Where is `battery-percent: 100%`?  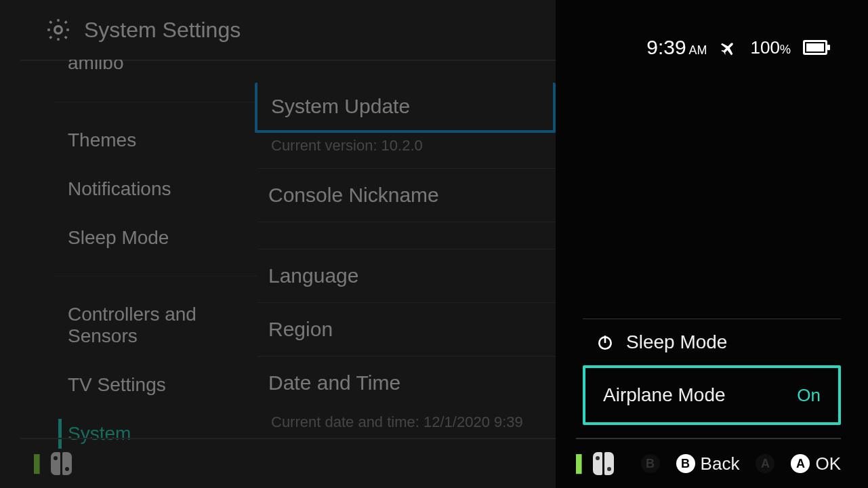 battery-percent: 100% is located at coordinates (771, 47).